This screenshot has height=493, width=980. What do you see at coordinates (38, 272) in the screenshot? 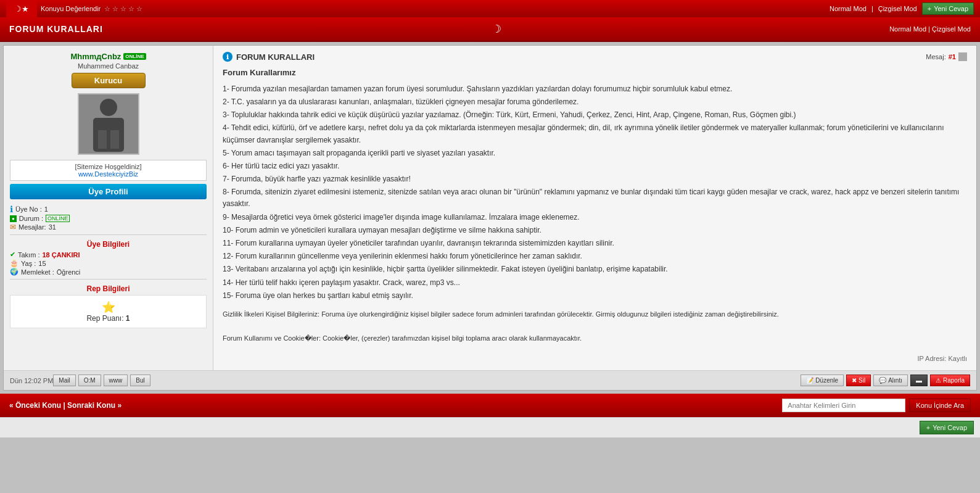
I see `memleket-label: Memleket :` at bounding box center [38, 272].